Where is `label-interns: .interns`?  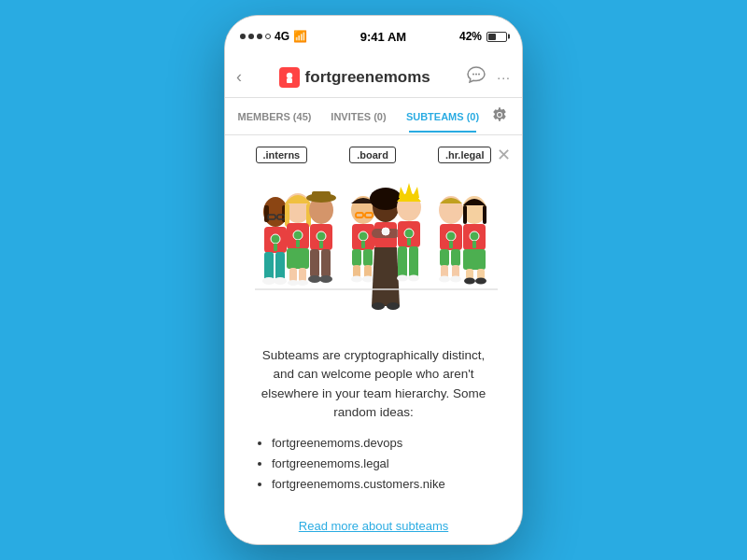
label-interns: .interns is located at coordinates (282, 155).